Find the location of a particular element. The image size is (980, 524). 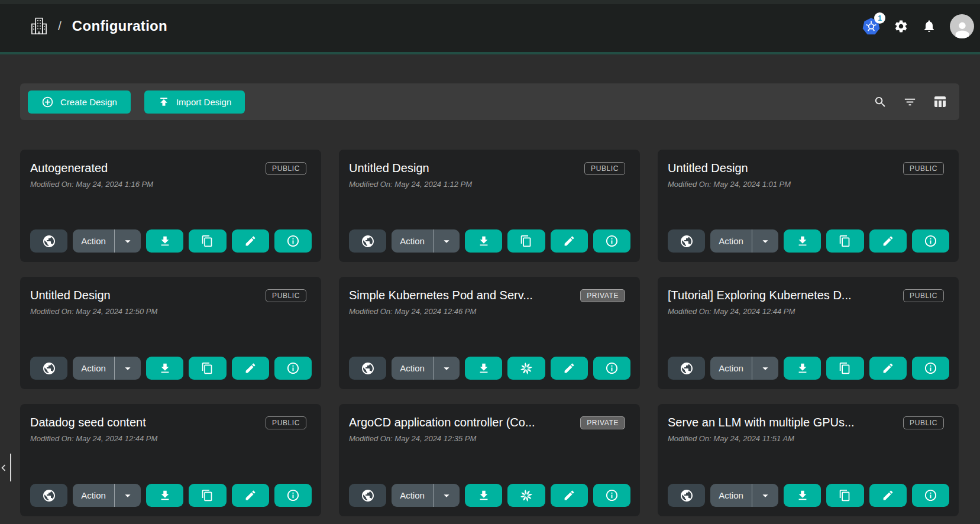

kubernetes-context-button: 1 is located at coordinates (871, 26).